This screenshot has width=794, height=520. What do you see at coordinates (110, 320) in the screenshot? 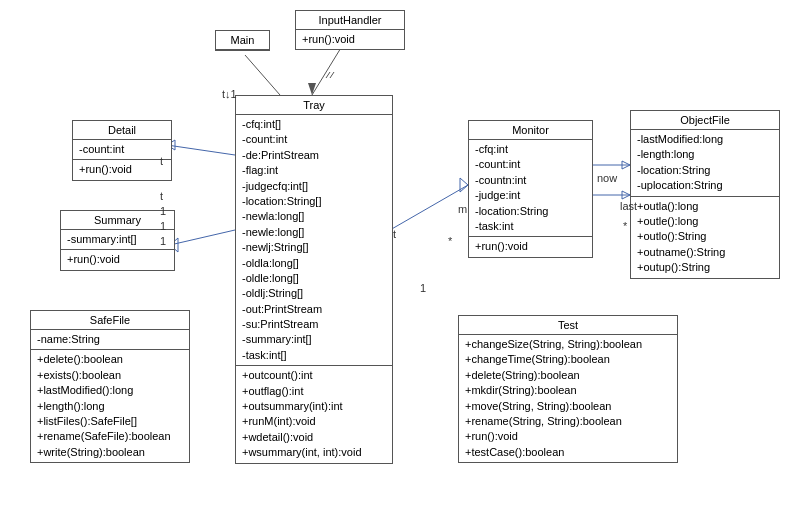
I see `safefile-title: SafeFile` at bounding box center [110, 320].